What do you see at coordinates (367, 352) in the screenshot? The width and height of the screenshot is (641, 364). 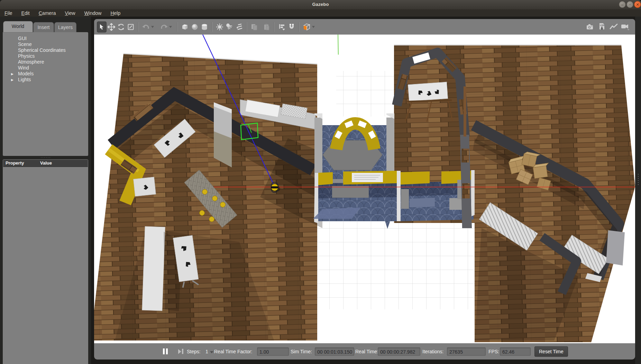 I see `real-time-label: Real Time:` at bounding box center [367, 352].